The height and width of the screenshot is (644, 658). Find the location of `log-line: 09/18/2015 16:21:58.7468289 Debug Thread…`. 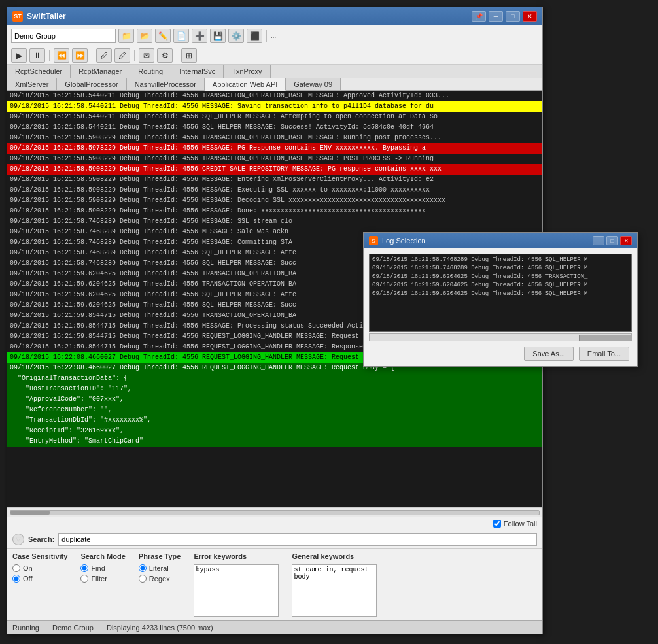

log-line: 09/18/2015 16:21:58.7468289 Debug Thread… is located at coordinates (275, 222).